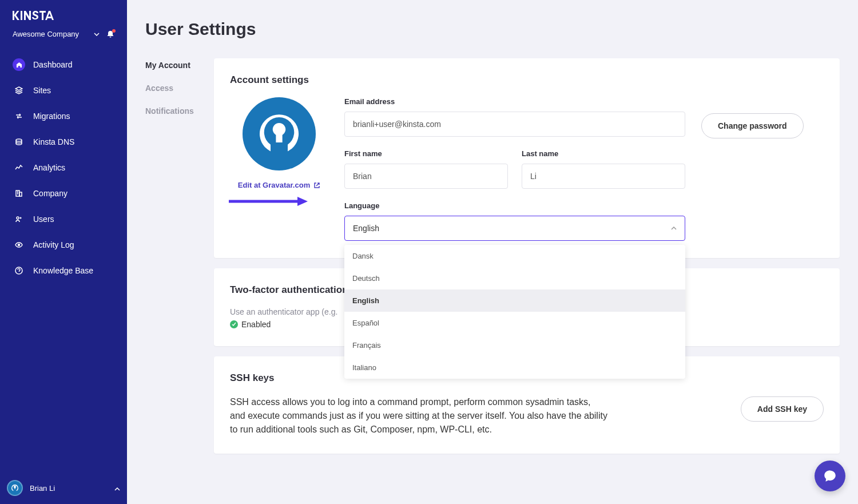 This screenshot has height=504, width=858. I want to click on company-name: Awesome Company, so click(46, 34).